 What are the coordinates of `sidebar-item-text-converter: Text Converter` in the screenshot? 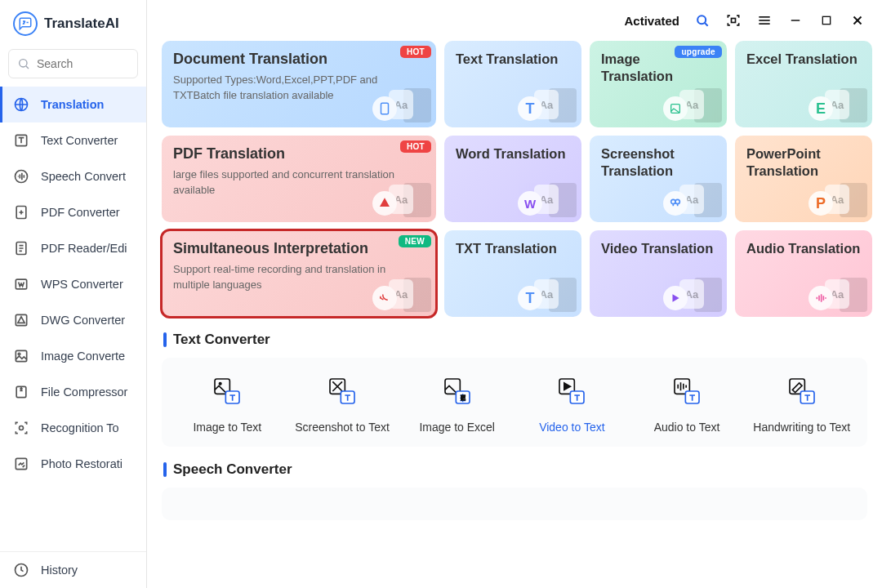 It's located at (74, 140).